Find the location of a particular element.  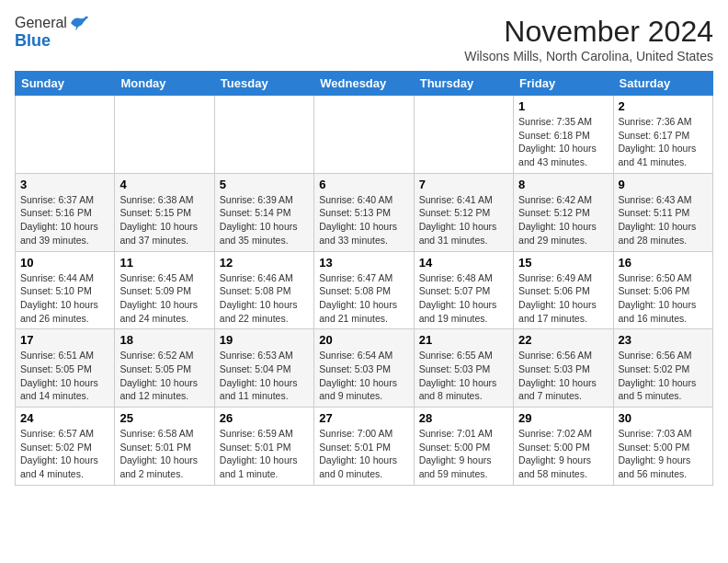

day-info: Sunrise: 6:37 AM Sunset: 5:16 PM Dayligh… is located at coordinates (64, 221).